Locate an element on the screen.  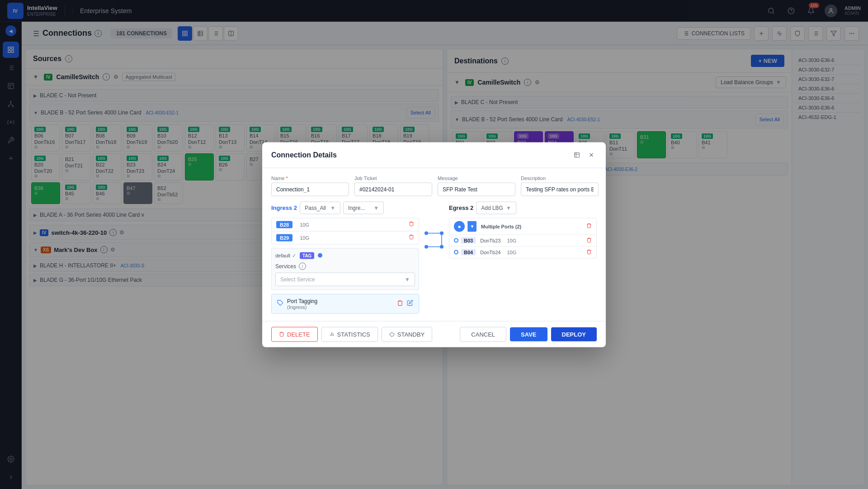
egress-header-row: Egress 2 Add LBG ▼ is located at coordinates (523, 208).